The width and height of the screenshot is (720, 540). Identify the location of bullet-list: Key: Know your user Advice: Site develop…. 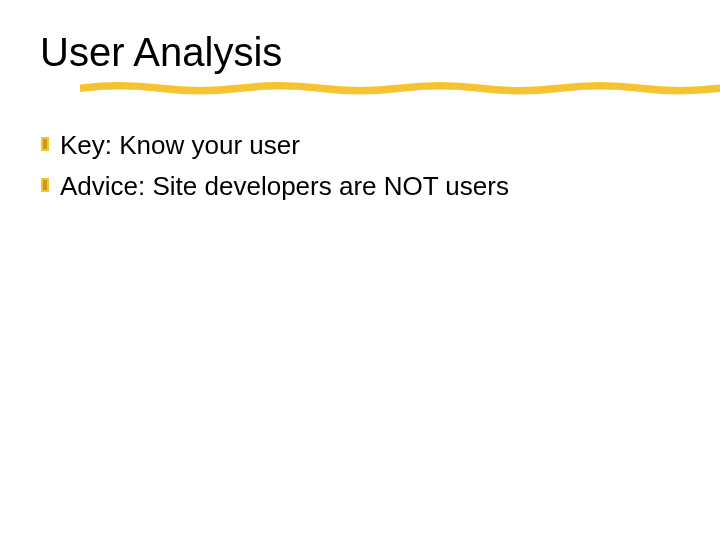
(360, 166).